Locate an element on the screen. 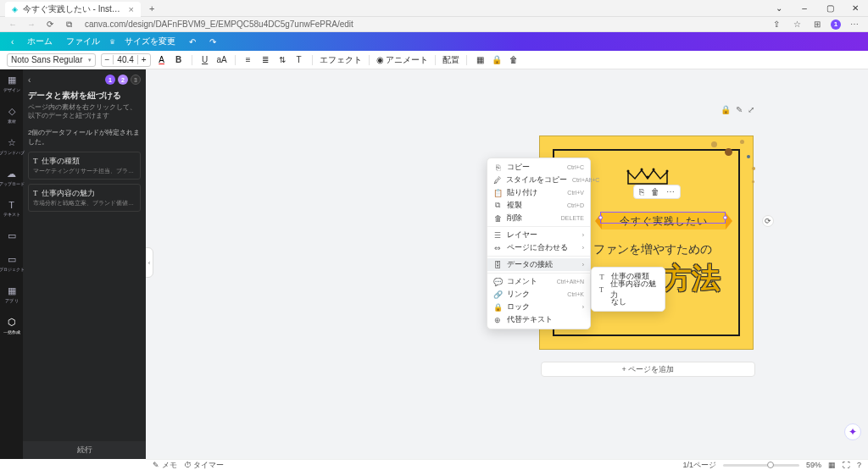 The image size is (868, 470). browser-tab: ◈ 今すぐ実践したい - Instagramの投 × is located at coordinates (73, 9).